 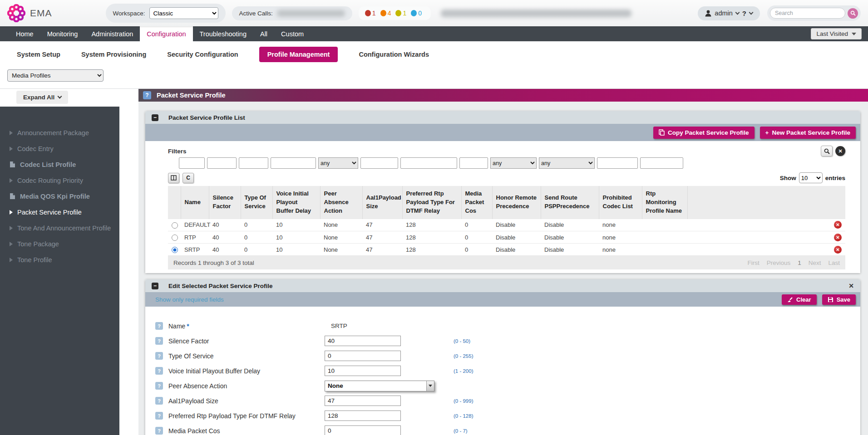 I want to click on form-row-aal1payload-size: ?Aal1Payload Size(0 - 999), so click(x=508, y=401).